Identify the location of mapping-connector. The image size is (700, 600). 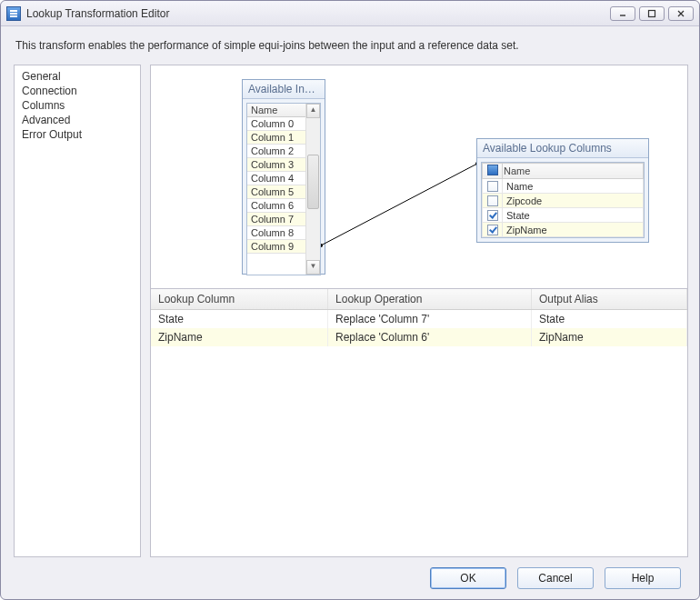
(403, 202).